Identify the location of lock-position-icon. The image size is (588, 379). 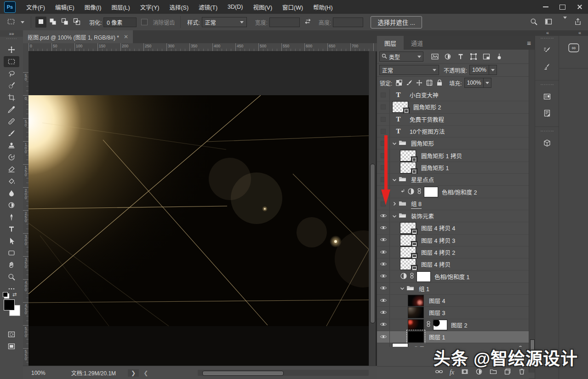
(419, 83).